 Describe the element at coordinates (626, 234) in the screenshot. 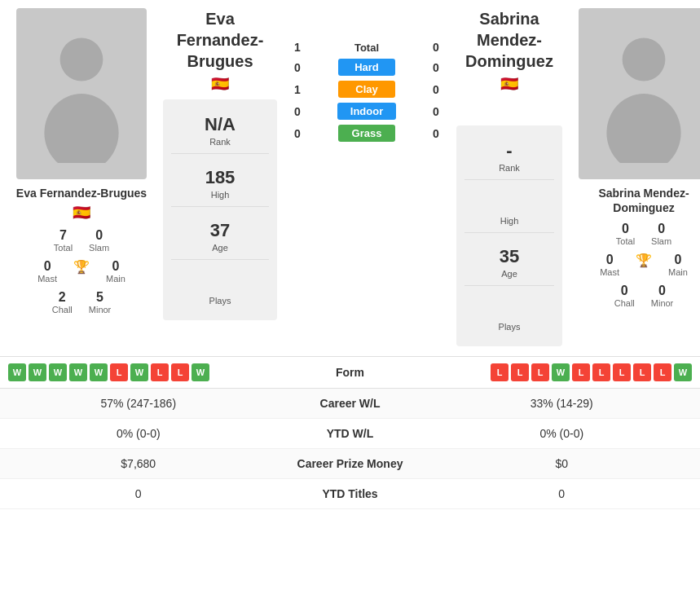

I see `player2-total: 0 Total` at that location.